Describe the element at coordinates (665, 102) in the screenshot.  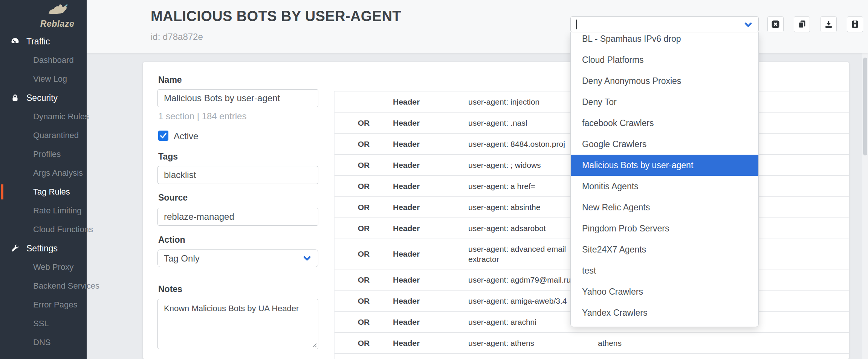
I see `dropdown-option: Deny Tor` at that location.